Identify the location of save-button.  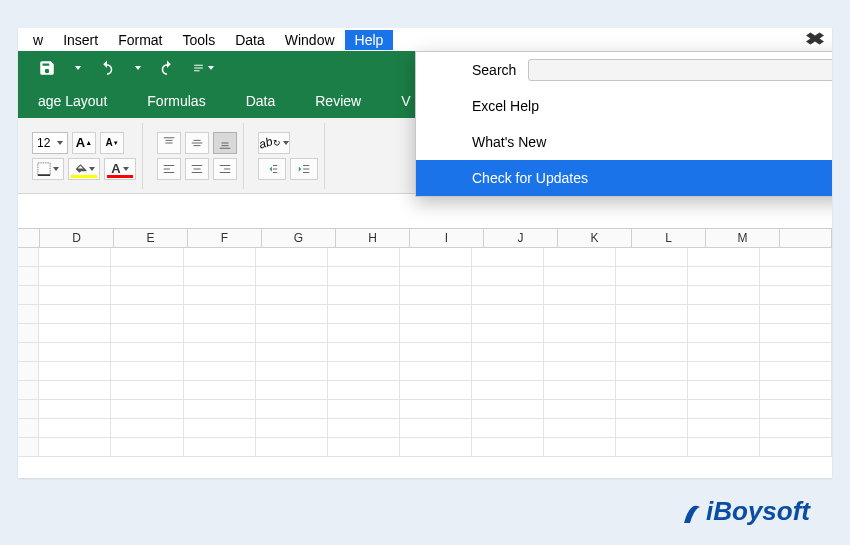
(47, 68).